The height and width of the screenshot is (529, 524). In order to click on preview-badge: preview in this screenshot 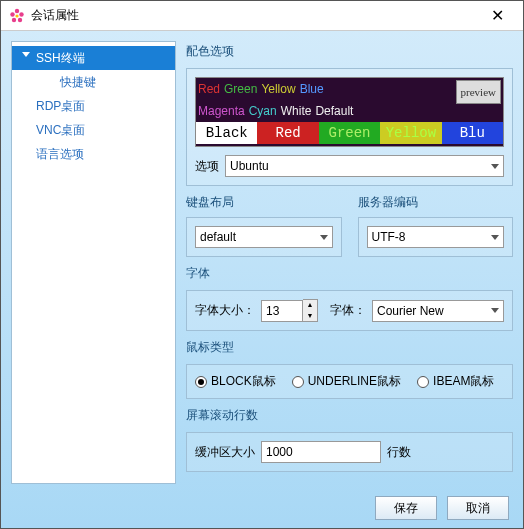, I will do `click(478, 92)`.